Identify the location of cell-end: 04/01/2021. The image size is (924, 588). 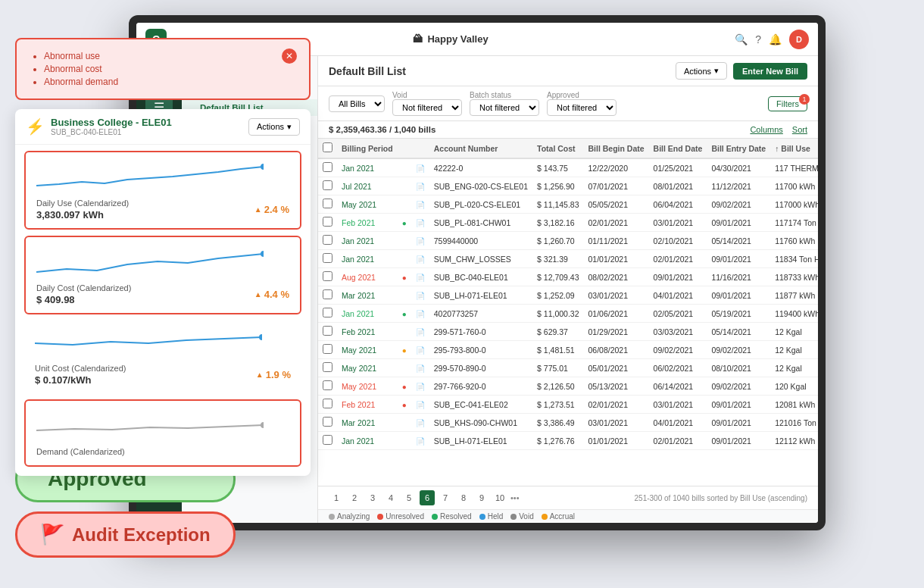
(679, 296).